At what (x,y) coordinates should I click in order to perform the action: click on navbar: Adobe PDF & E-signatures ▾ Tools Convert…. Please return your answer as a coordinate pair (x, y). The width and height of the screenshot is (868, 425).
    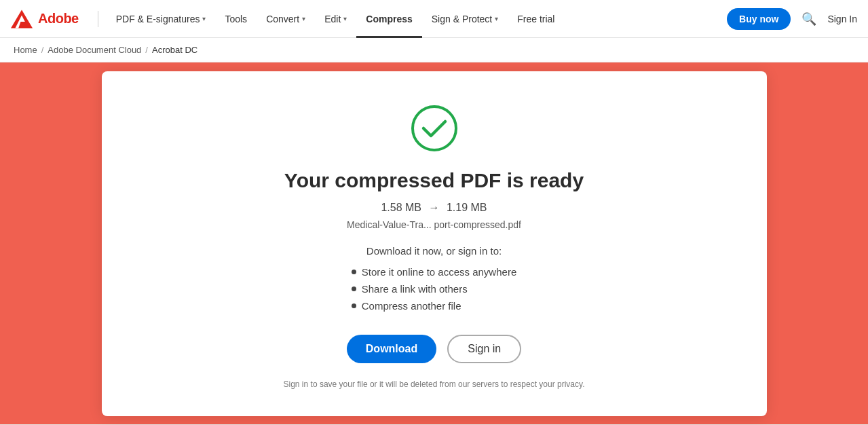
    Looking at the image, I should click on (434, 19).